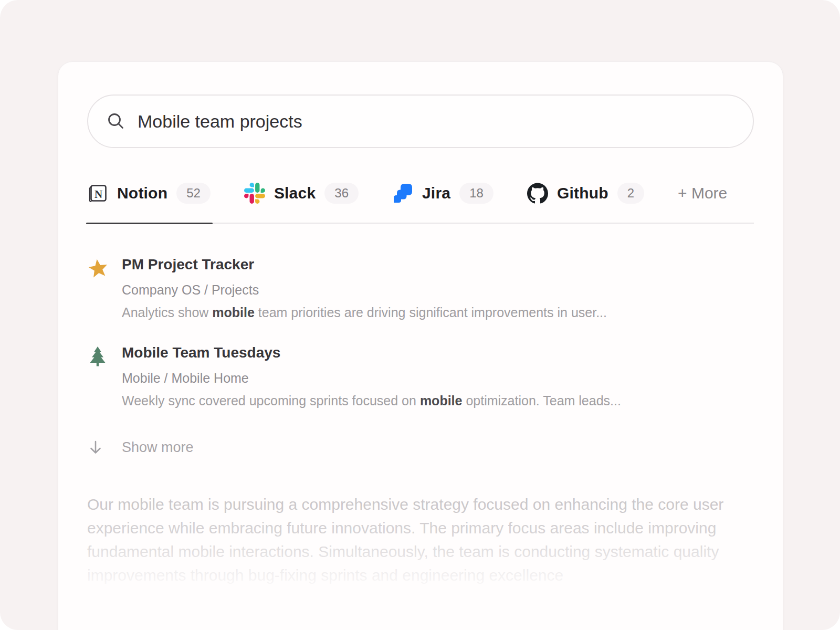  Describe the element at coordinates (438, 265) in the screenshot. I see `result-title: PM Project Tracker` at that location.